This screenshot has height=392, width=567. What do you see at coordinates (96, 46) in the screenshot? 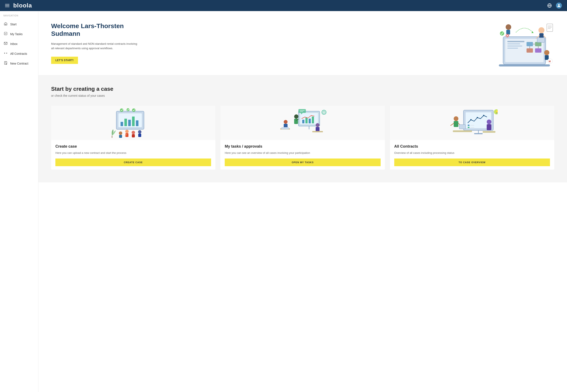
I see `hero-description: Management of standard and NON-standard …` at bounding box center [96, 46].